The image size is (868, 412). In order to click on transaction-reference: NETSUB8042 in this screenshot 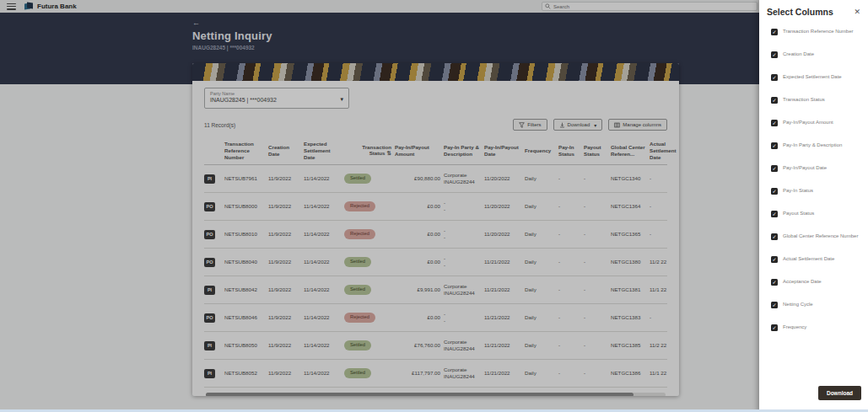, I will do `click(245, 290)`.